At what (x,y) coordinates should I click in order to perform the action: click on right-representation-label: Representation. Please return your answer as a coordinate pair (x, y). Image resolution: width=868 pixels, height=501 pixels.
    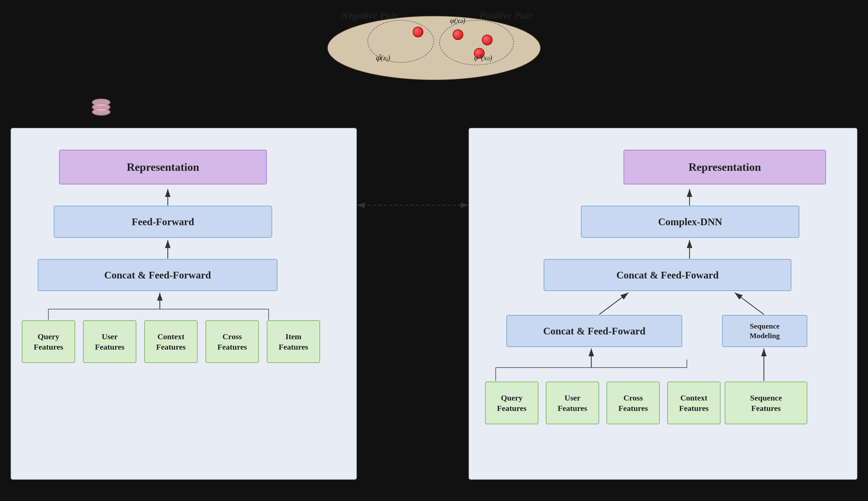
    Looking at the image, I should click on (725, 167).